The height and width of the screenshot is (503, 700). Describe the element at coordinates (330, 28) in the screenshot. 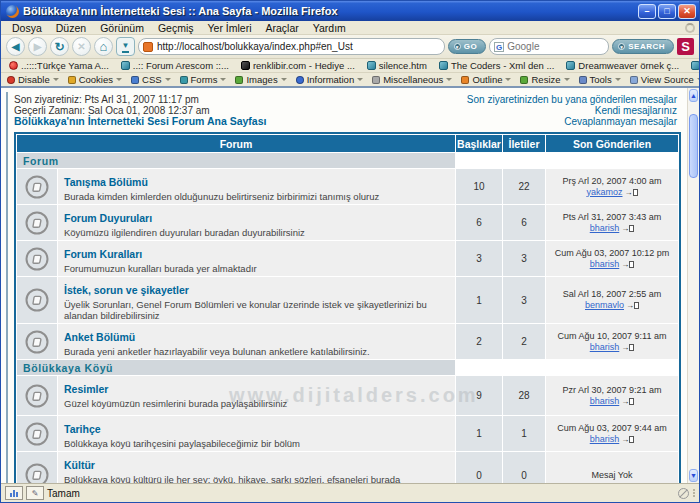

I see `menu-yardim: Yardım` at that location.